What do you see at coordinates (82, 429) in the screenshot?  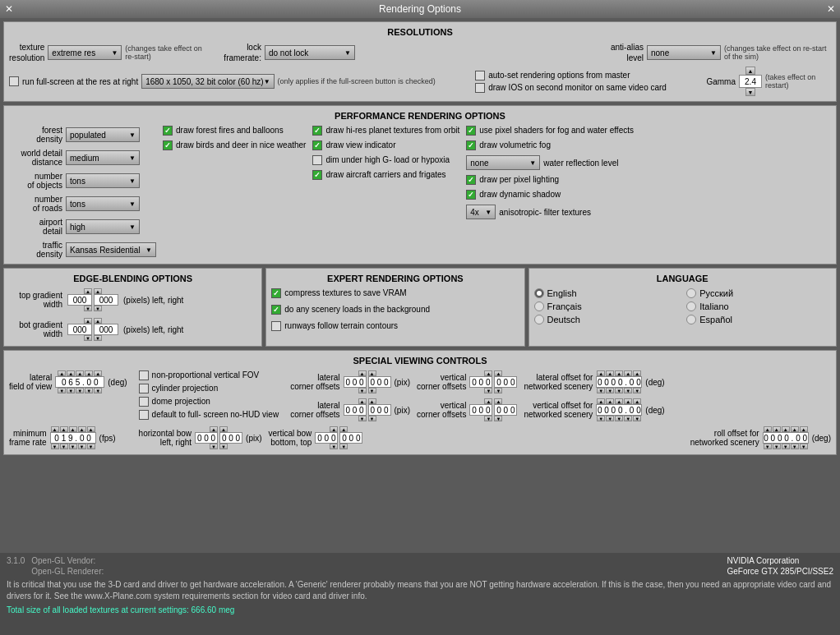 I see `mfr-up4: ▲` at bounding box center [82, 429].